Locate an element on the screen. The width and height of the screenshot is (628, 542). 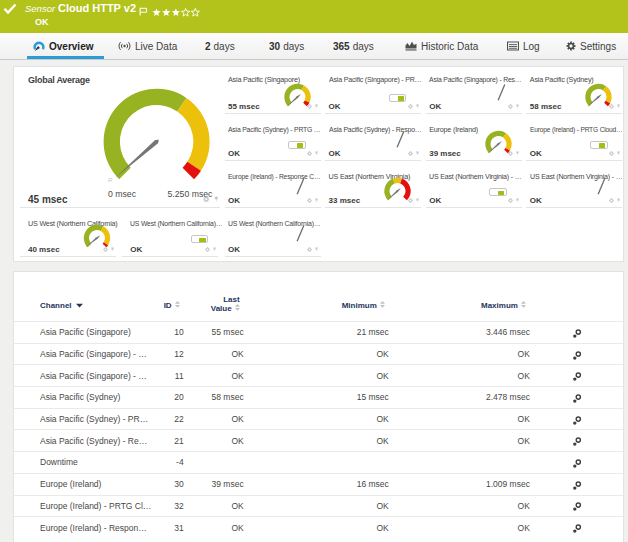
tab-30-days: 30days is located at coordinates (286, 46).